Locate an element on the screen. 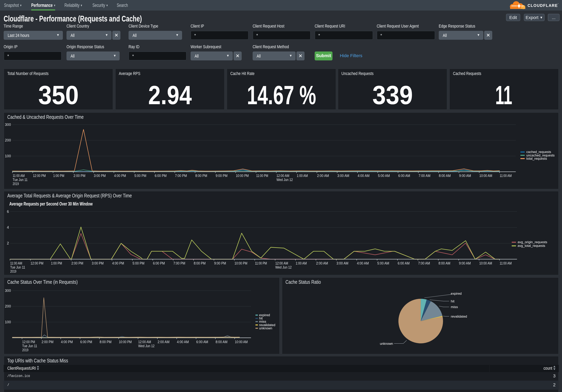  svg-text: avg_total_requests is located at coordinates (531, 246).